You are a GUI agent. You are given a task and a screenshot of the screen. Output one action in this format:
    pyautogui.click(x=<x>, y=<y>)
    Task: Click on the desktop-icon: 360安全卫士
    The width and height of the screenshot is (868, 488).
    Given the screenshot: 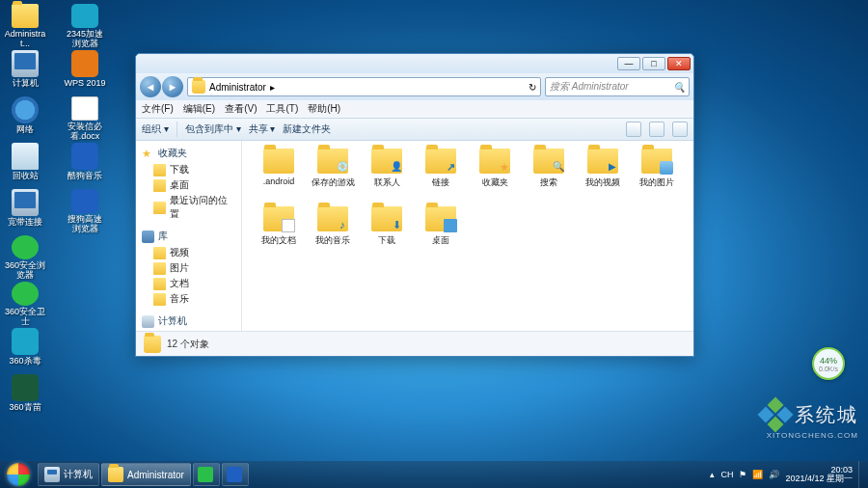 What is the action you would take?
    pyautogui.click(x=25, y=304)
    